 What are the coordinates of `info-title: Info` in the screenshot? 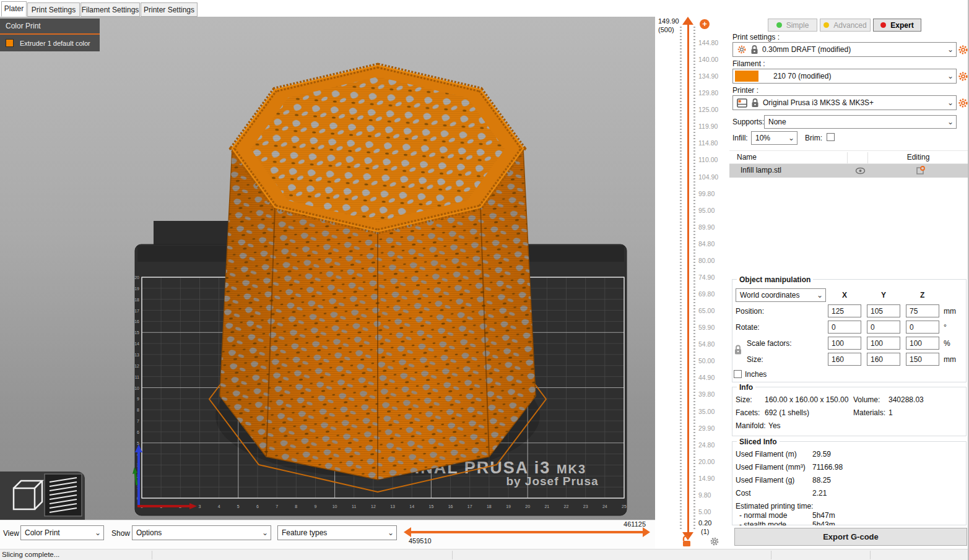 It's located at (746, 387).